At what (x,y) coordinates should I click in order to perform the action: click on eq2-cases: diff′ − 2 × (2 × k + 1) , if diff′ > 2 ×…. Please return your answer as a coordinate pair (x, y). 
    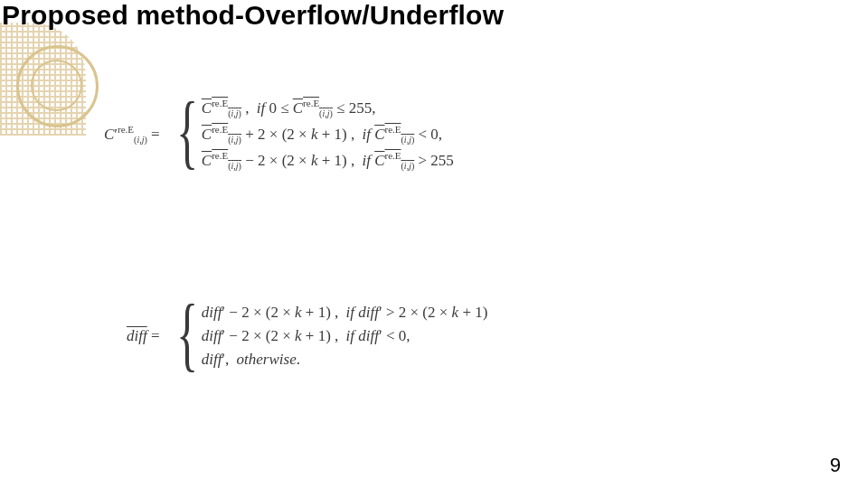
    Looking at the image, I should click on (345, 336).